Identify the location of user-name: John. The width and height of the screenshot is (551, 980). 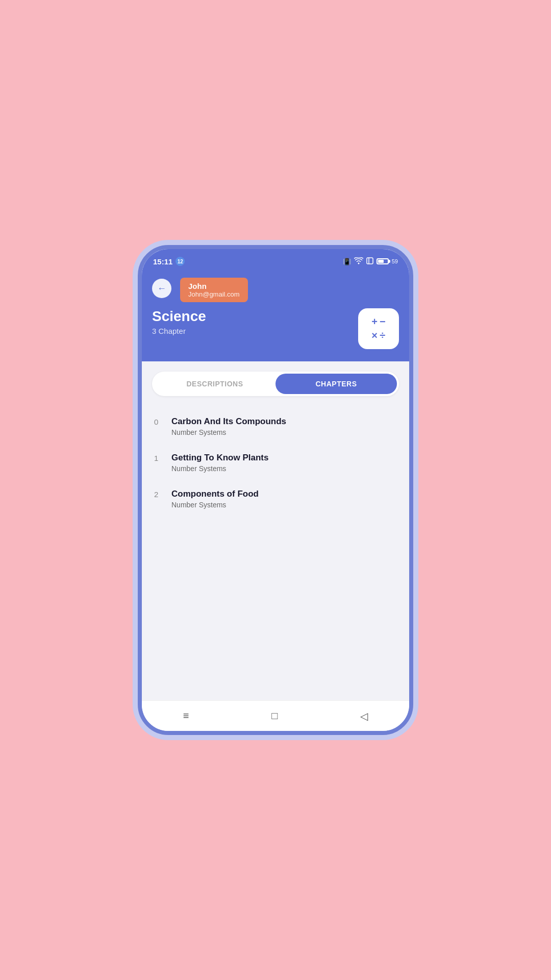
(214, 286).